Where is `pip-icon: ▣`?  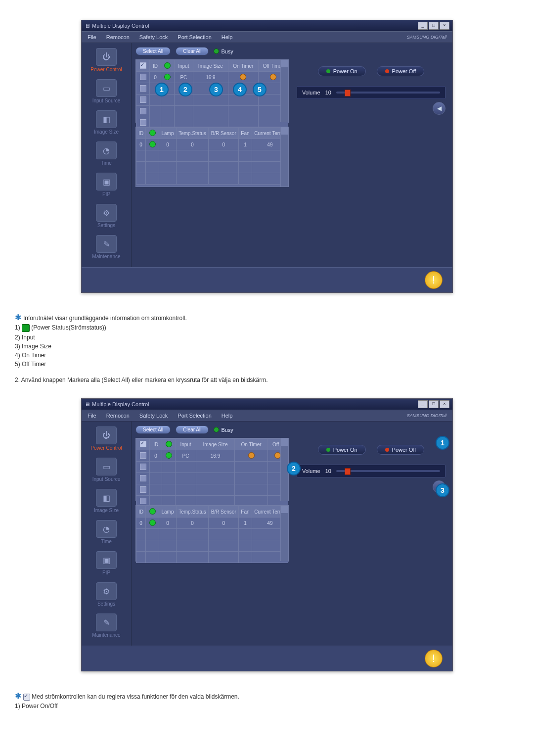 pip-icon: ▣ is located at coordinates (106, 182).